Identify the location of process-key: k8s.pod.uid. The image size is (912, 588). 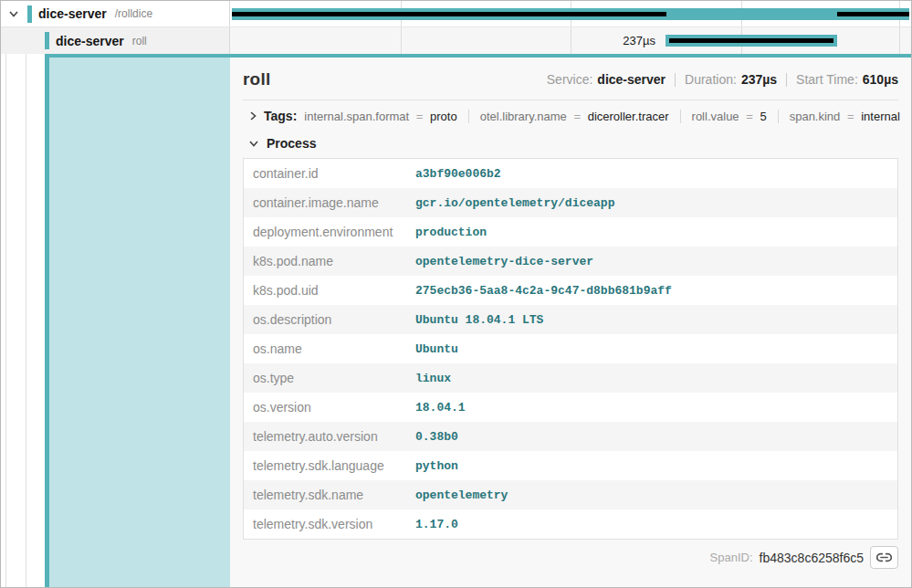
(325, 290).